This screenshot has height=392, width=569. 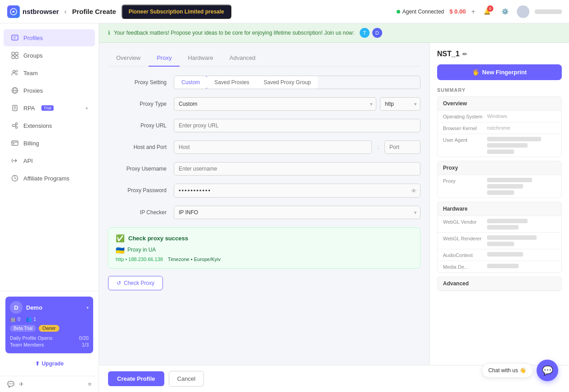 What do you see at coordinates (186, 379) in the screenshot?
I see `cancel-button: Cancel` at bounding box center [186, 379].